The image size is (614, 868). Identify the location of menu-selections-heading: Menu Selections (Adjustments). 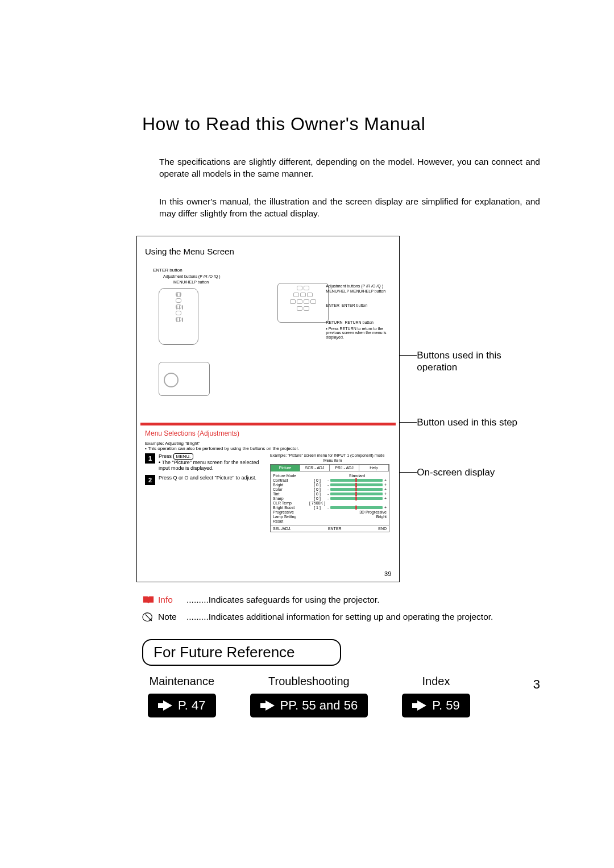
(192, 433).